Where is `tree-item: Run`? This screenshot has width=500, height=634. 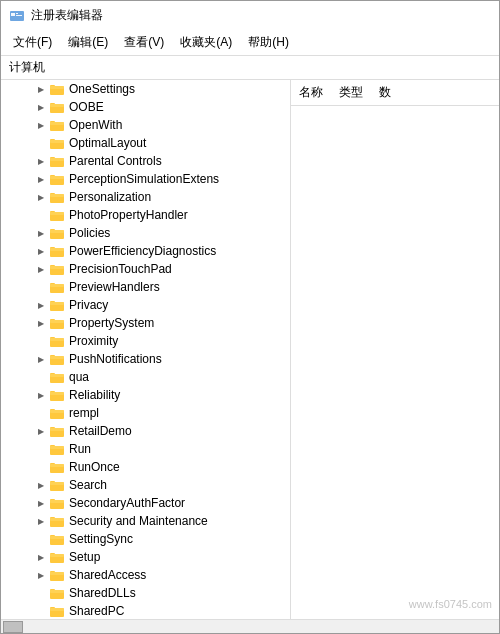
tree-item: Run is located at coordinates (146, 449).